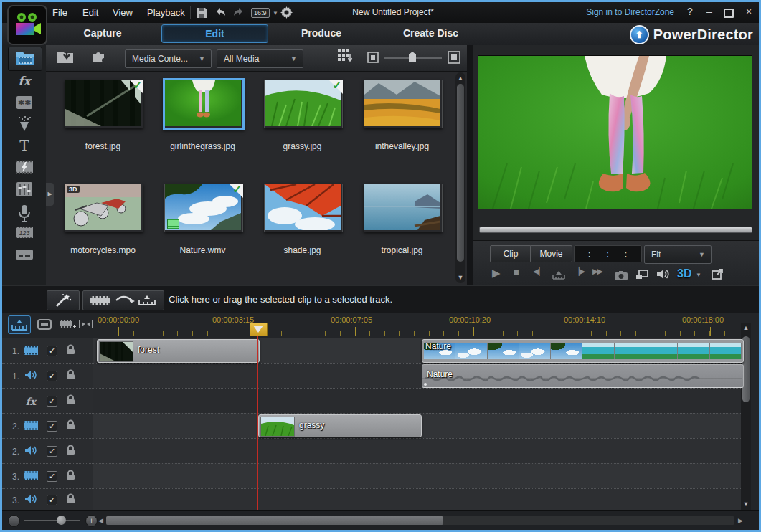  I want to click on aspect-ratio-badge: 16:9, so click(260, 13).